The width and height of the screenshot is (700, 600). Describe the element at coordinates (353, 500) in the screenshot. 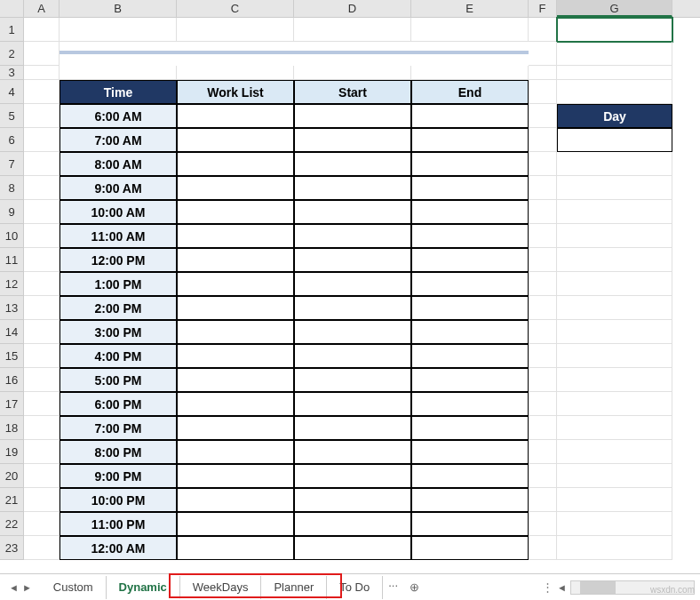

I see `cell-D21` at that location.